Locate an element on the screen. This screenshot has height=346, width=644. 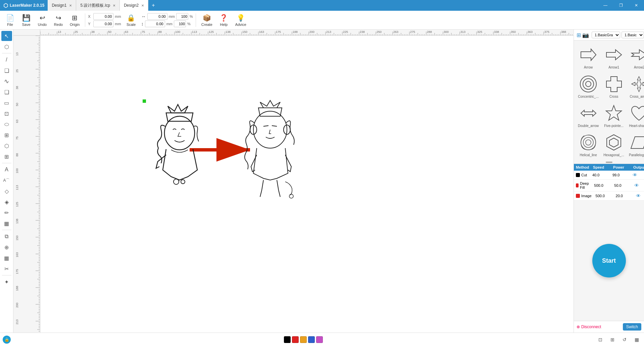
shape-five-pointed: Five-pointe... is located at coordinates (614, 116).